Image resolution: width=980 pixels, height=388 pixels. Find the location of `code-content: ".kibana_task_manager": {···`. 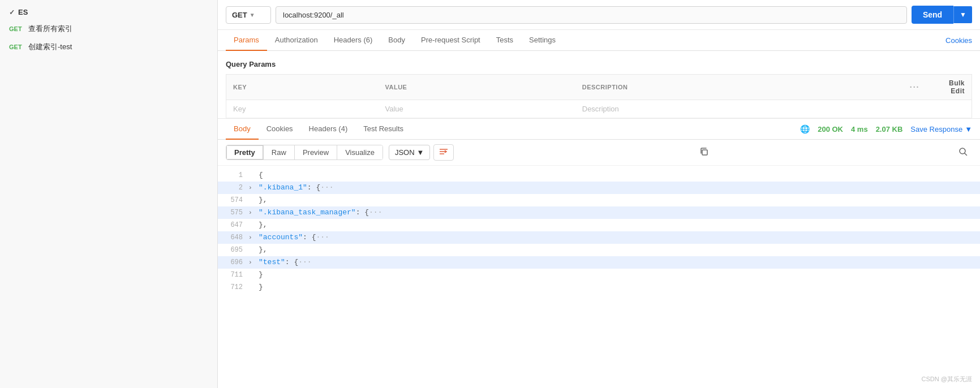

code-content: ".kibana_task_manager": {··· is located at coordinates (617, 213).